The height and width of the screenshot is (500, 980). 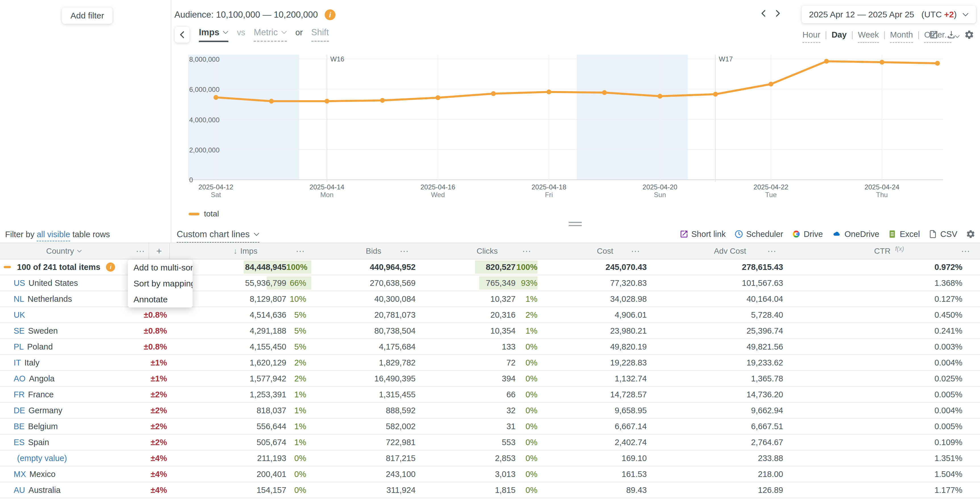 What do you see at coordinates (490, 379) in the screenshot?
I see `table-row: AO Angola ±1% 1,577,942 2% 16,490,395 39…` at bounding box center [490, 379].